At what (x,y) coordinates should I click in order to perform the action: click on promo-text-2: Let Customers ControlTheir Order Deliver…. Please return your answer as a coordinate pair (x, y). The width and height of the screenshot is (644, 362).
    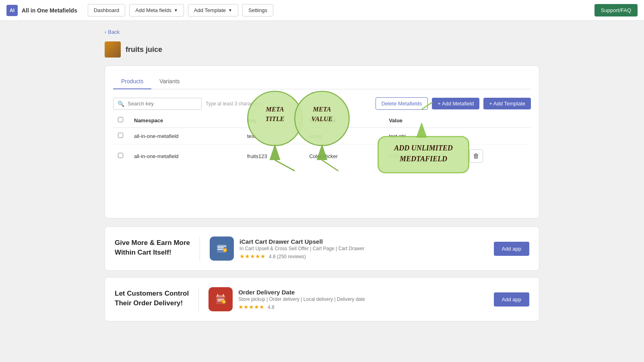
    Looking at the image, I should click on (152, 299).